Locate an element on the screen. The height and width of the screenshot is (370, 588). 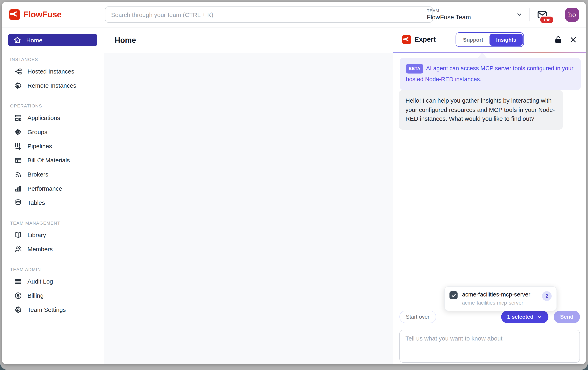
banner-text: AI agent can access is located at coordinates (453, 68).